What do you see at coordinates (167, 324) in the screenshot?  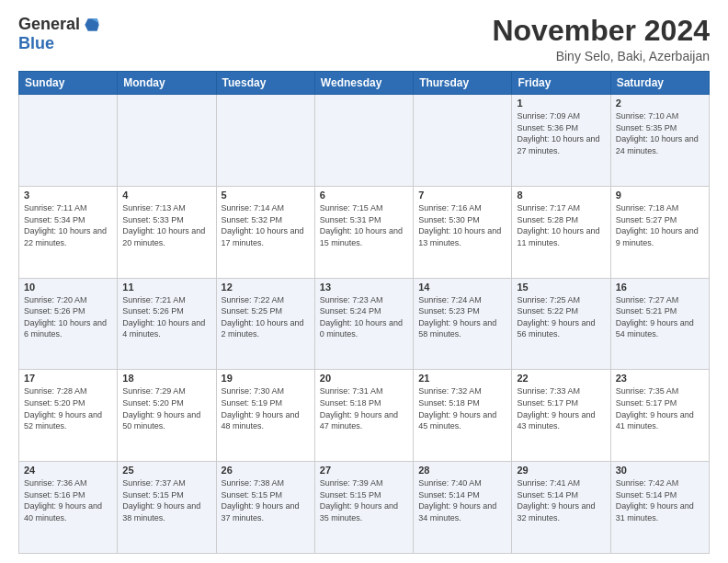 I see `day-cell: 11Sunrise: 7:21 AM Sunset: 5:26 PM Dayli…` at bounding box center [167, 324].